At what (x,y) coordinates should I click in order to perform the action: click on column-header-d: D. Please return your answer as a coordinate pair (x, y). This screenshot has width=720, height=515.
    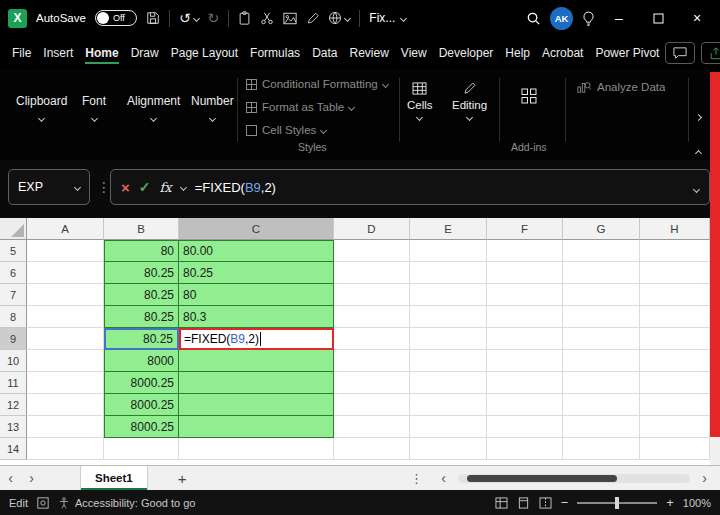
    Looking at the image, I should click on (372, 229).